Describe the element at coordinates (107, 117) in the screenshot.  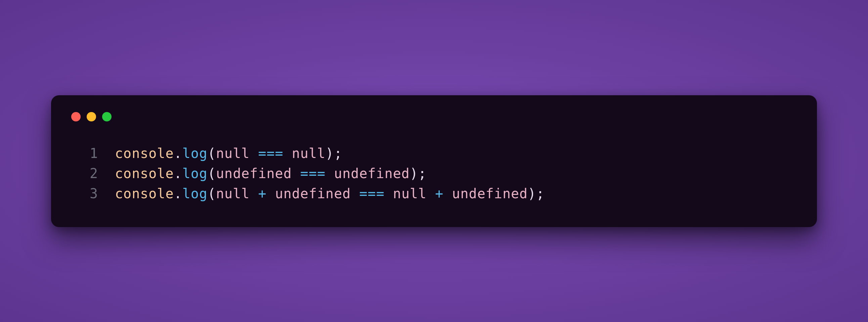
I see `maximize-icon` at that location.